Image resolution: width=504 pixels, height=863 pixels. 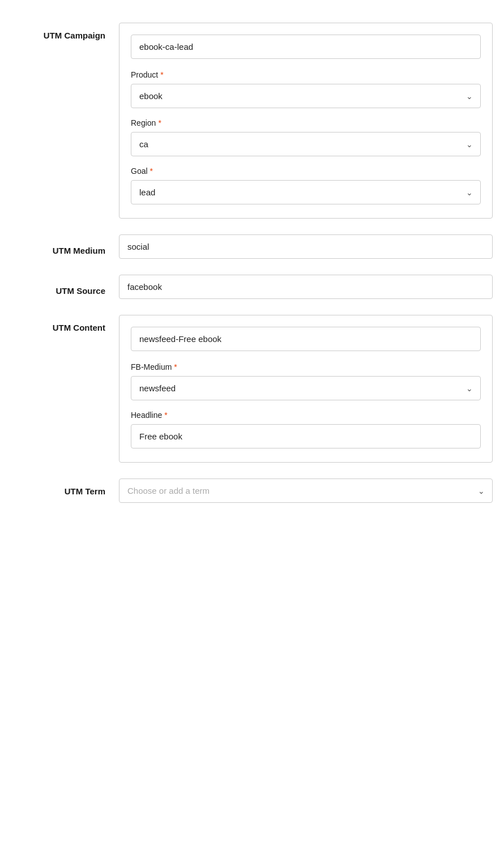 I want to click on region-field: Region * ca us uk ⌄, so click(x=306, y=137).